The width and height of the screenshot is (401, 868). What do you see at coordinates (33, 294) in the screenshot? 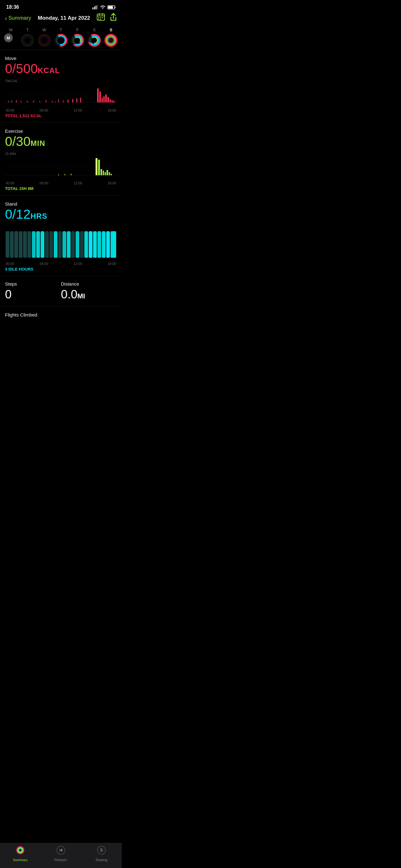
I see `steps-value: 0` at bounding box center [33, 294].